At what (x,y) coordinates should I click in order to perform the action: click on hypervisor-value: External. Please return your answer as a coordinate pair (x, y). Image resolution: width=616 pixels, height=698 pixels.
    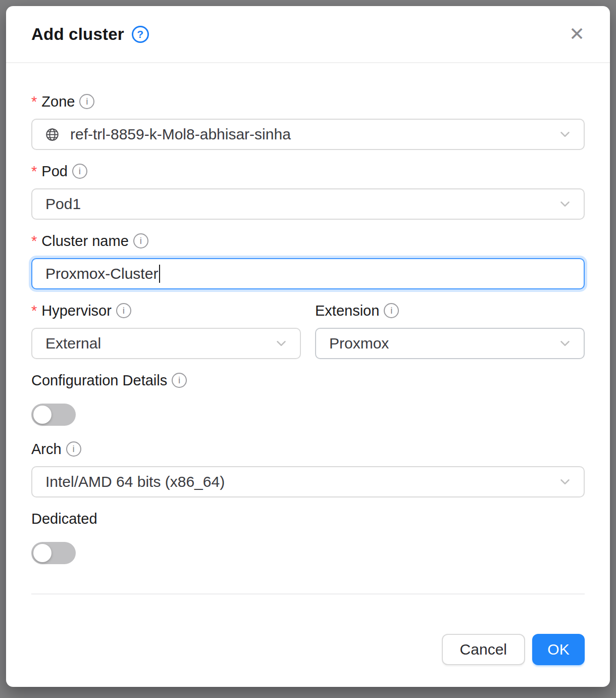
    Looking at the image, I should click on (160, 343).